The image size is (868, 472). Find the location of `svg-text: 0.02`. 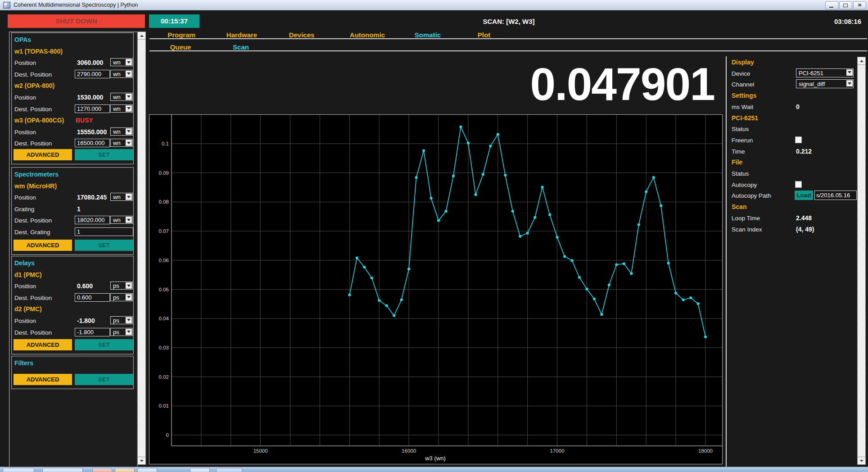

svg-text: 0.02 is located at coordinates (164, 377).